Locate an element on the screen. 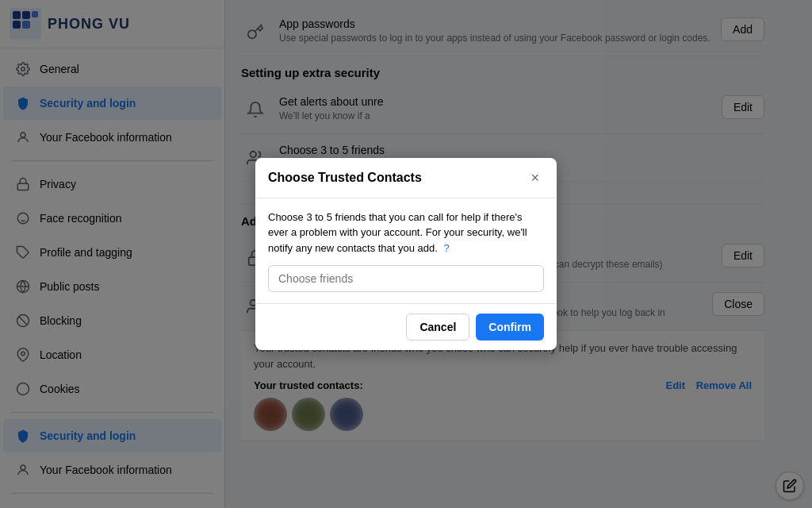  modal-help-link: ? is located at coordinates (447, 248).